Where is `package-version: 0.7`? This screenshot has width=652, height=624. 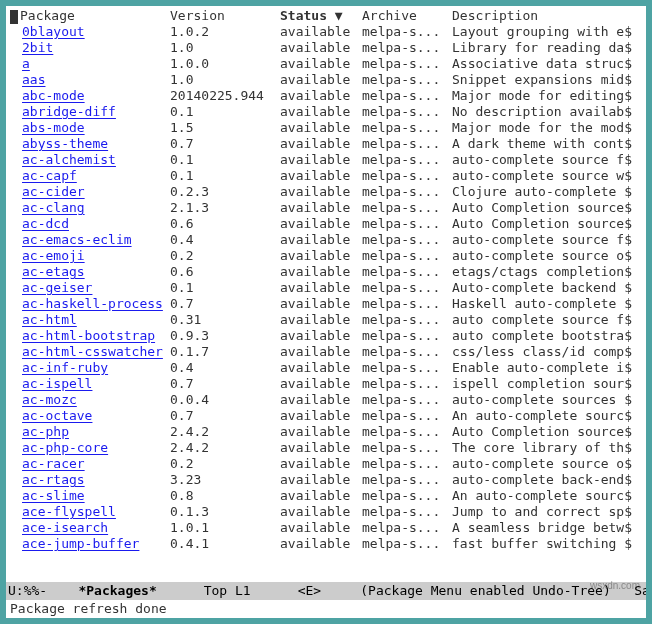
package-version: 0.7 is located at coordinates (225, 384).